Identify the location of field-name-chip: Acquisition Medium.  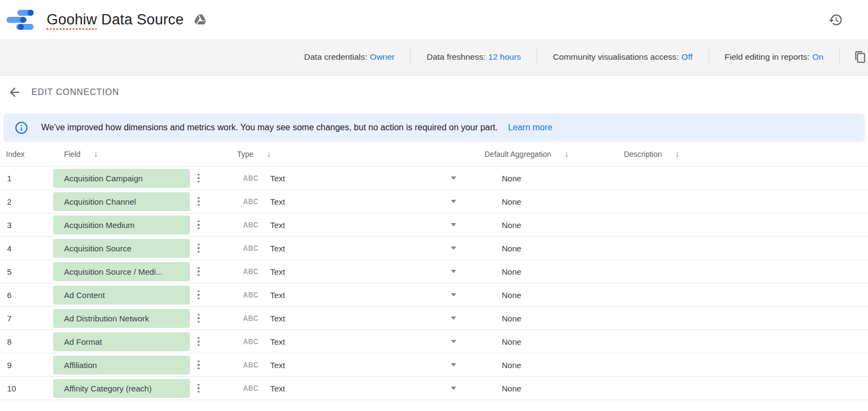
(122, 225).